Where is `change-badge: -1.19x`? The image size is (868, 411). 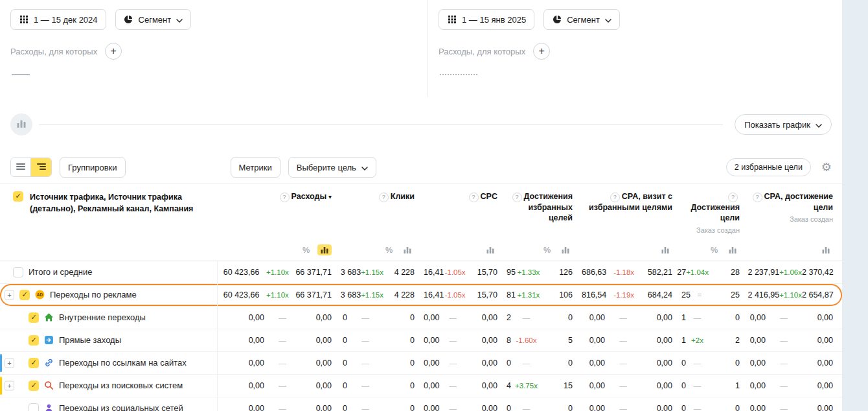 change-badge: -1.19x is located at coordinates (624, 295).